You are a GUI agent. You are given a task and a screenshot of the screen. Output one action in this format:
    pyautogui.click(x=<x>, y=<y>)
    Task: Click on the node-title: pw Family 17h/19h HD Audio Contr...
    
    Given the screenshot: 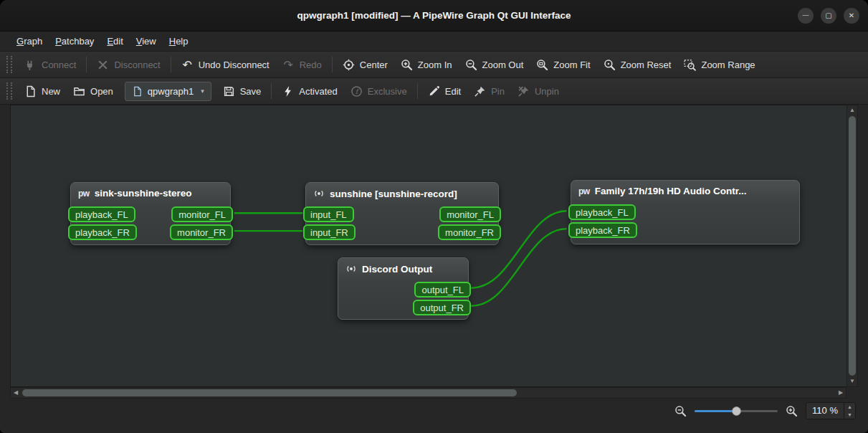 What is the action you would take?
    pyautogui.click(x=685, y=189)
    